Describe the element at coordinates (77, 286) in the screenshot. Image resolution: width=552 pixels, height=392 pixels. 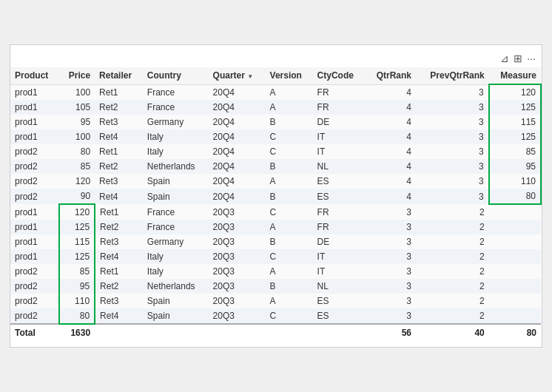
I see `cell-1: 95` at that location.